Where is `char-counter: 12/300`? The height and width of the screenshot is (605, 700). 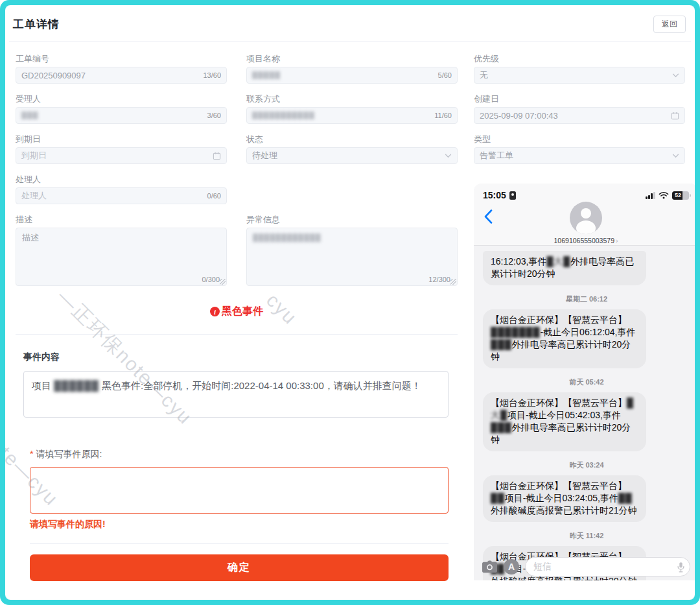
char-counter: 12/300 is located at coordinates (439, 279).